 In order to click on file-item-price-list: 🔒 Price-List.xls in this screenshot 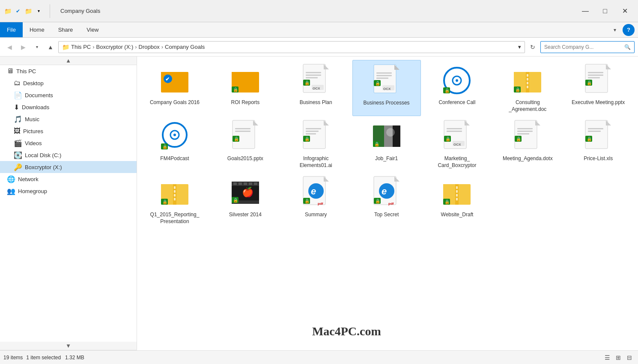, I will do `click(598, 144)`.